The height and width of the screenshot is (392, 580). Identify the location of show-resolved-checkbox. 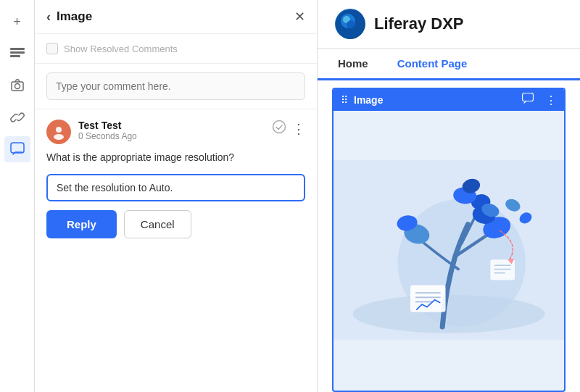
(52, 49).